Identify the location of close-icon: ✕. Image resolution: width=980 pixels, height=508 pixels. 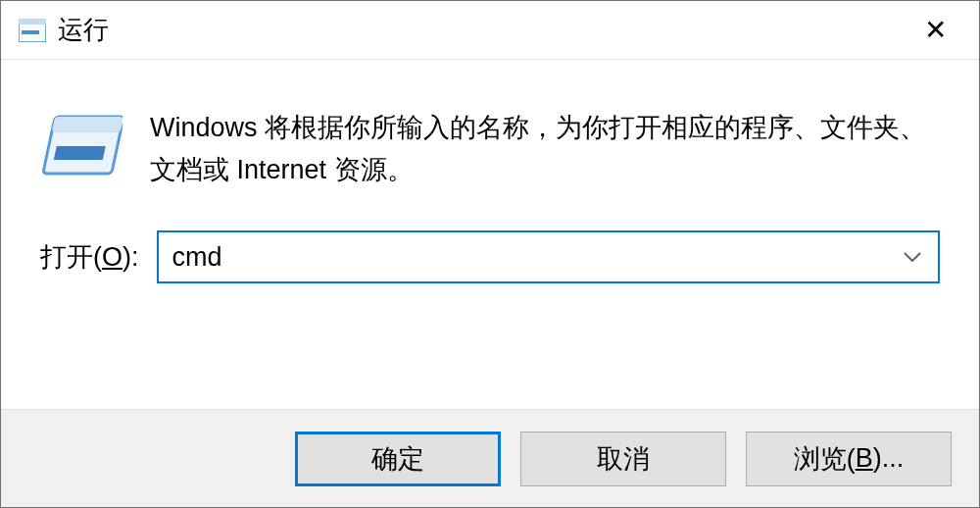
(935, 29).